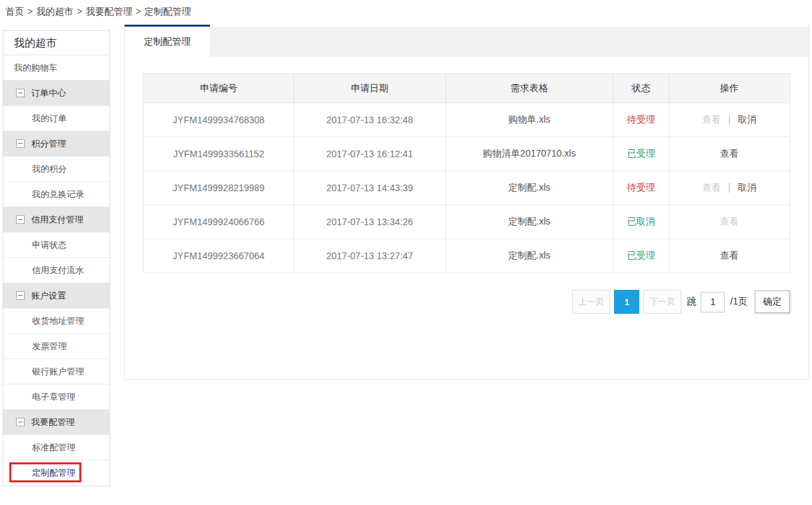 The width and height of the screenshot is (812, 505). I want to click on cell-status: 待受理, so click(641, 188).